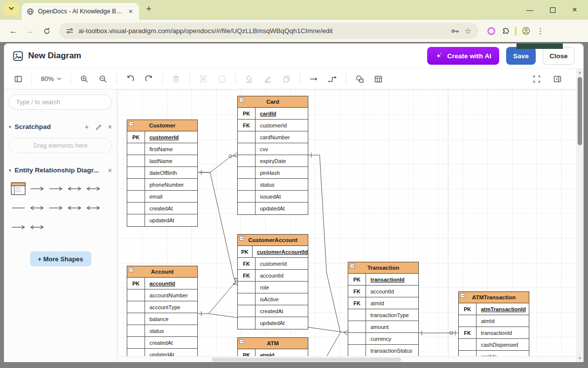 Image resolution: width=588 pixels, height=368 pixels. What do you see at coordinates (273, 252) in the screenshot?
I see `entity-row: PKcustomerAccountId` at bounding box center [273, 252].